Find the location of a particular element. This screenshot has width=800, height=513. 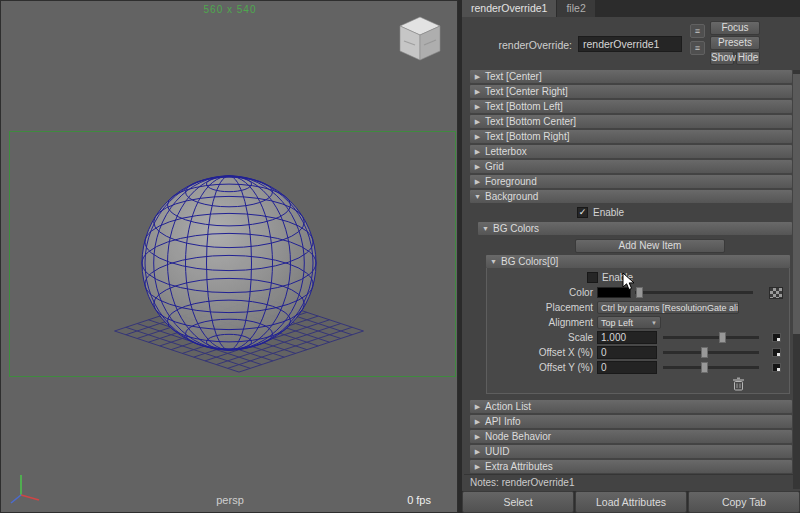

offset-y-field is located at coordinates (627, 368).